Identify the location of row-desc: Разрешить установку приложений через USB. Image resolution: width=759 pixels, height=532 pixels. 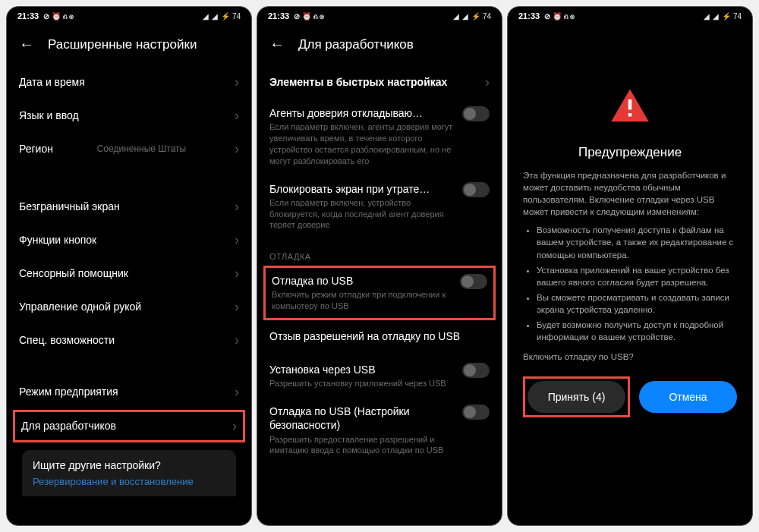
(362, 384).